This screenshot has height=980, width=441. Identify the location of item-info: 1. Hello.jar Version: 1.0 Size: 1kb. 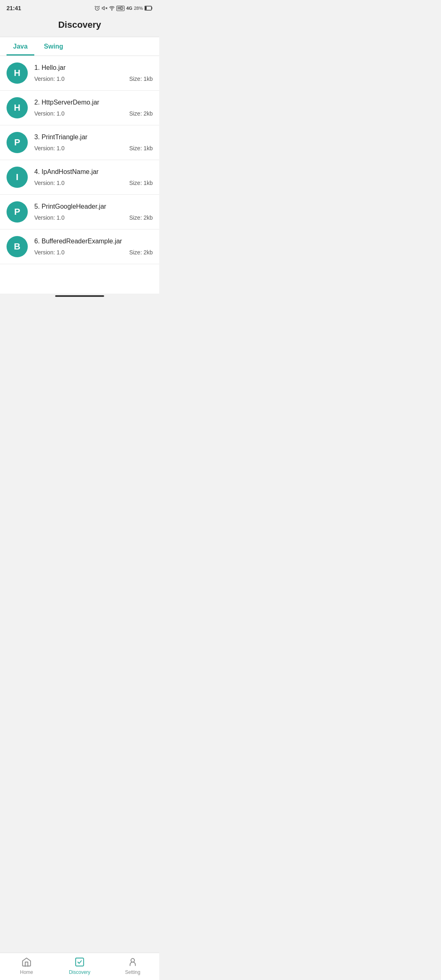
(94, 73).